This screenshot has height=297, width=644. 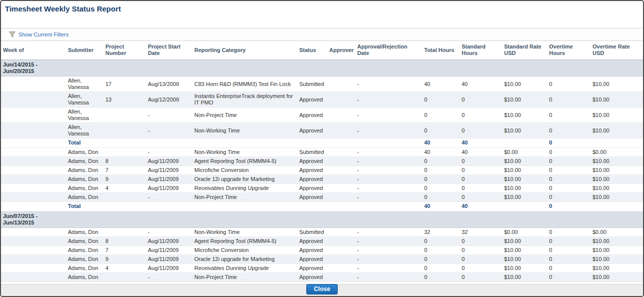 What do you see at coordinates (33, 50) in the screenshot?
I see `column-header-week_of: Week of` at bounding box center [33, 50].